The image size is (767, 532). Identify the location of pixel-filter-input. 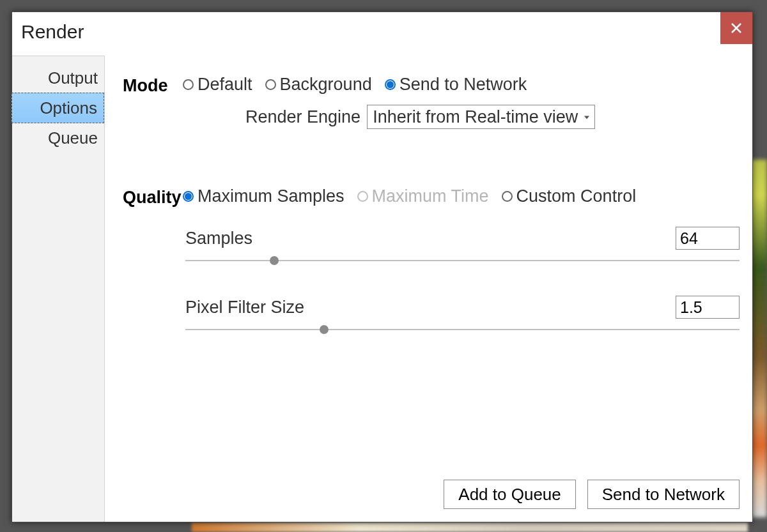
(708, 307).